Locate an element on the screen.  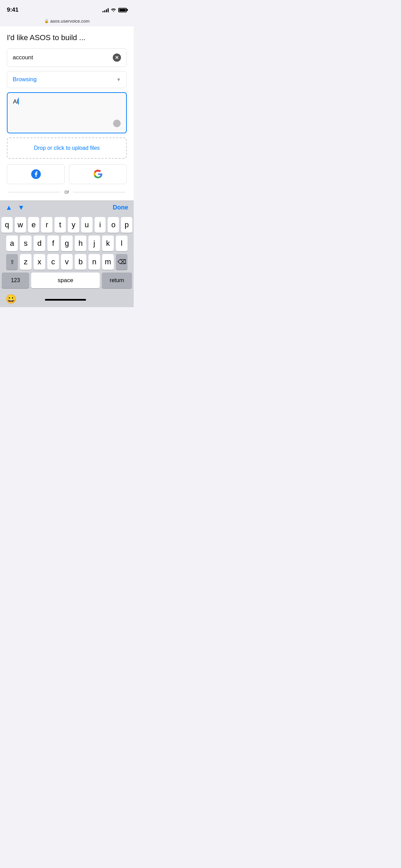
emoji-button: 😀 is located at coordinates (11, 299).